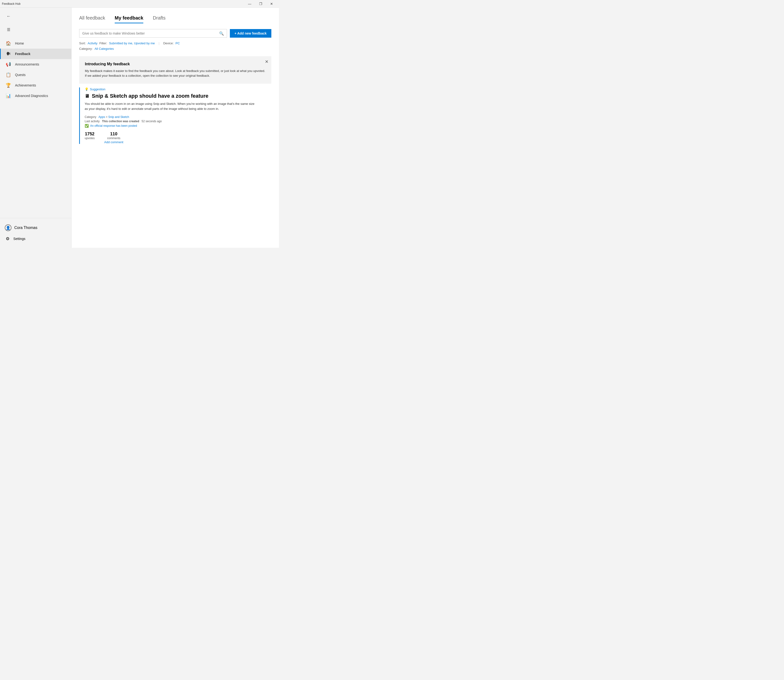 The height and width of the screenshot is (680, 784). What do you see at coordinates (8, 228) in the screenshot?
I see `avatar-icon: 👤` at bounding box center [8, 228].